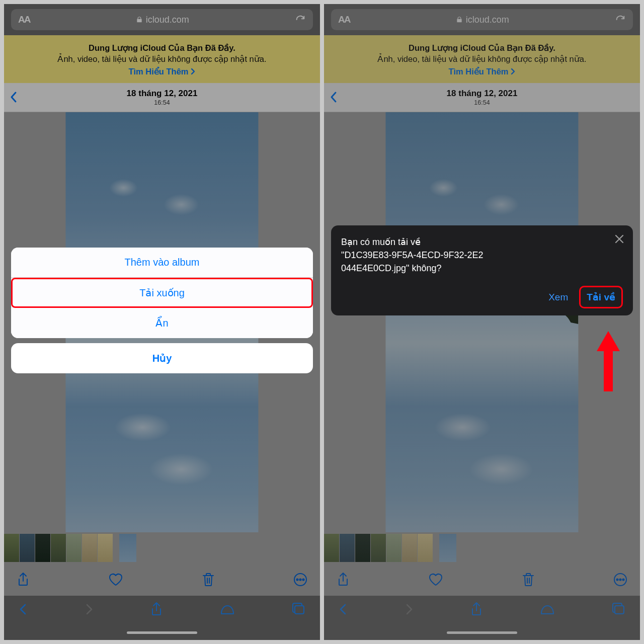 The image size is (644, 644). Describe the element at coordinates (608, 361) in the screenshot. I see `annotation-arrow-icon` at that location.